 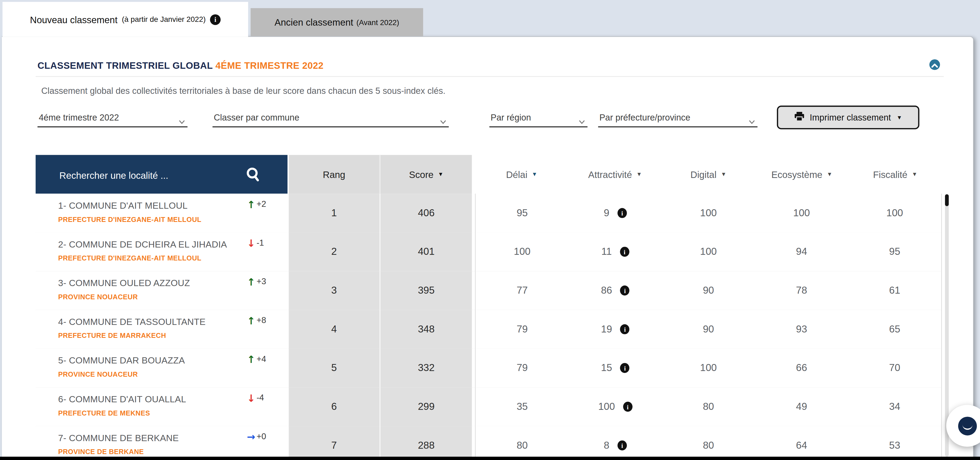 I want to click on column-header-ecosysteme: Ecosystème ▼, so click(x=802, y=174).